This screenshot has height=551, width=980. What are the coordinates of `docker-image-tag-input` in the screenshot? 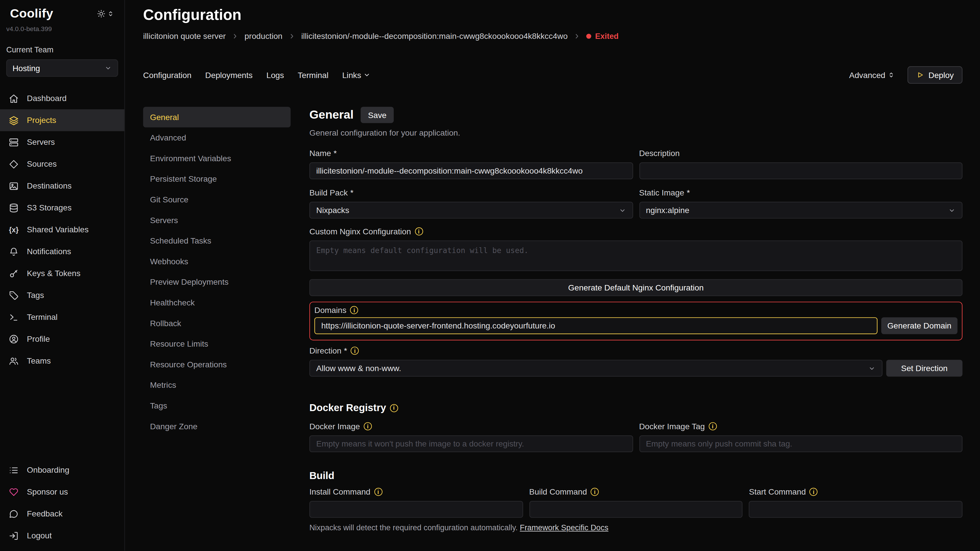 It's located at (800, 444).